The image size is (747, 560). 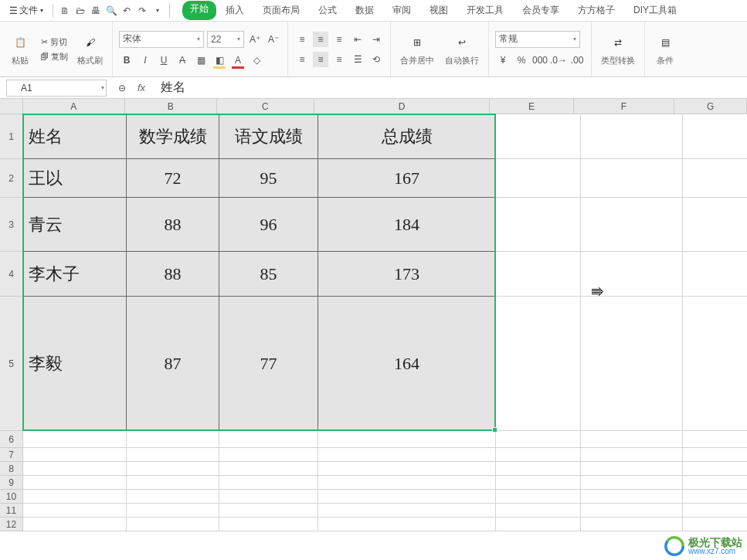 What do you see at coordinates (219, 60) in the screenshot?
I see `fill-color-icon: ◧` at bounding box center [219, 60].